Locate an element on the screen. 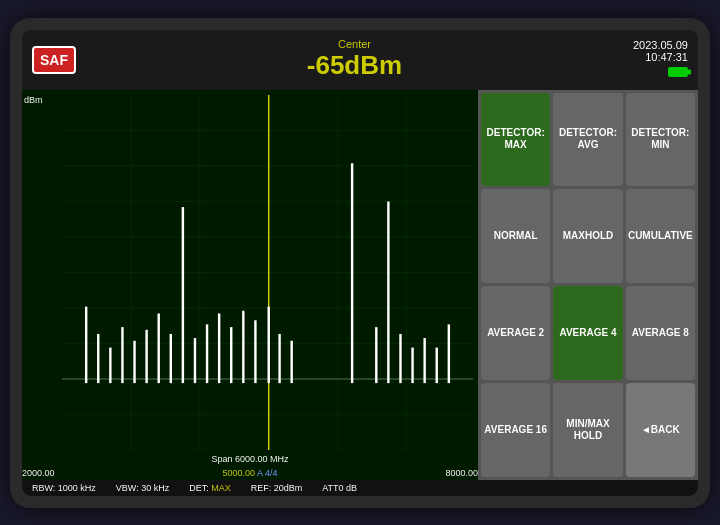 The image size is (720, 525). a-label: A 4/4 is located at coordinates (268, 473).